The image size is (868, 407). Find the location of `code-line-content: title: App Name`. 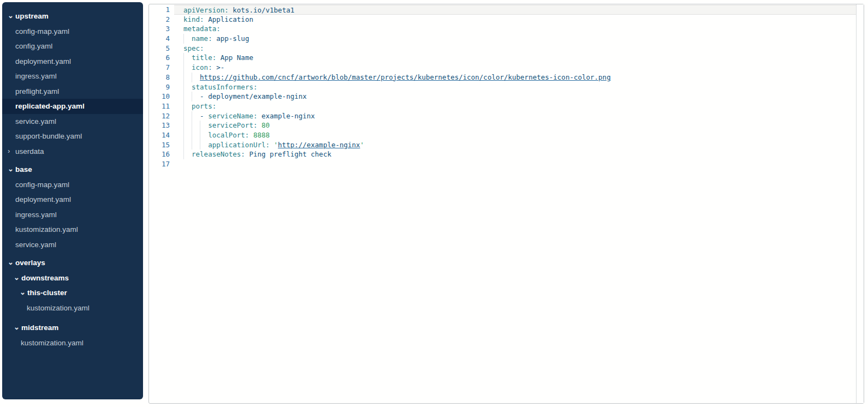

code-line-content: title: App Name is located at coordinates (515, 58).